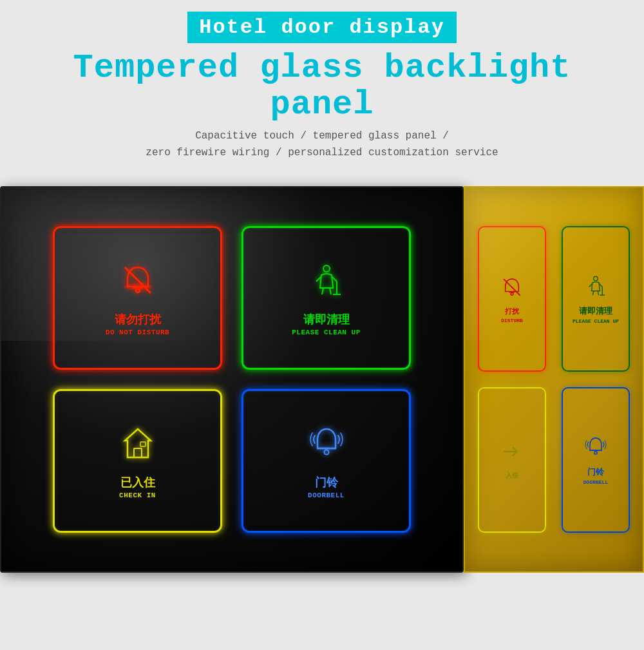  What do you see at coordinates (138, 285) in the screenshot?
I see `dnd-icon` at bounding box center [138, 285].